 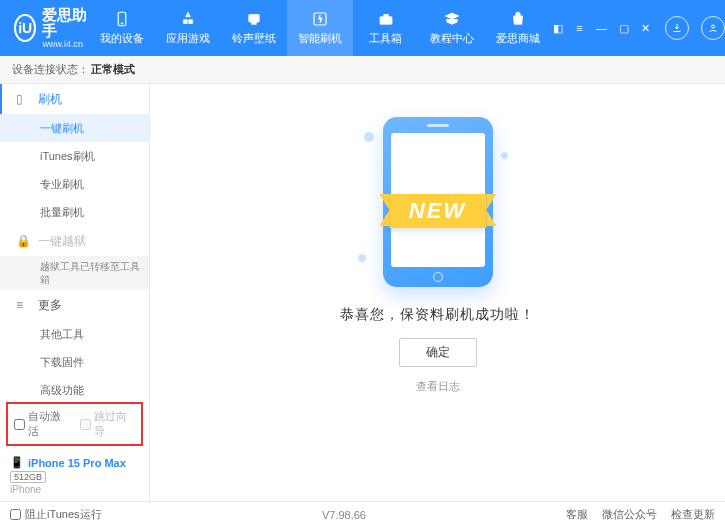 I want to click on nav-label: 应用游戏, so click(x=188, y=38).